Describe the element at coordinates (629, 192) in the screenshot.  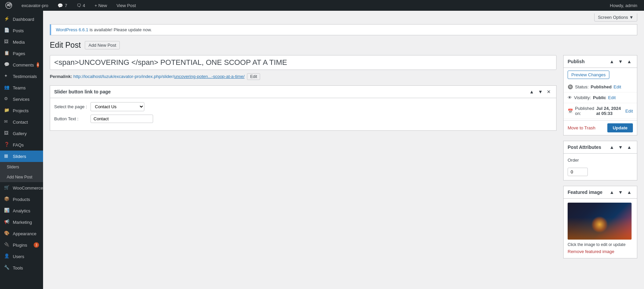
I see `featured-img-close-button: ▲` at that location.